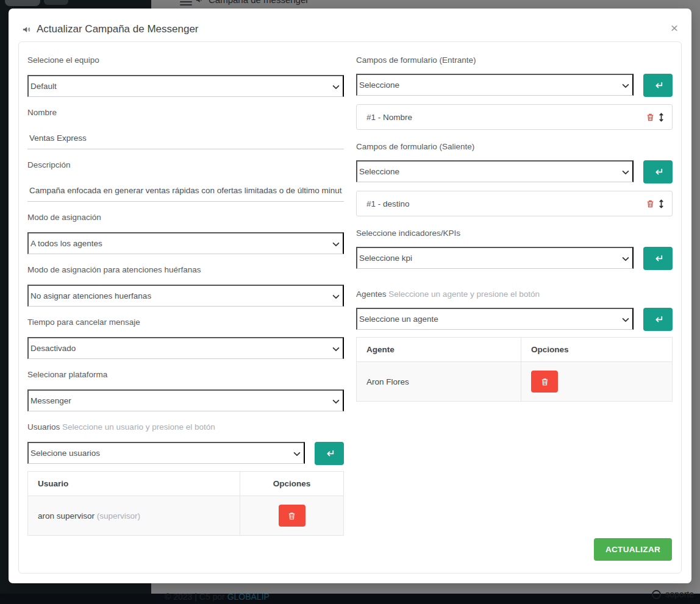  I want to click on form-out-select-value: Seleccione, so click(379, 172).